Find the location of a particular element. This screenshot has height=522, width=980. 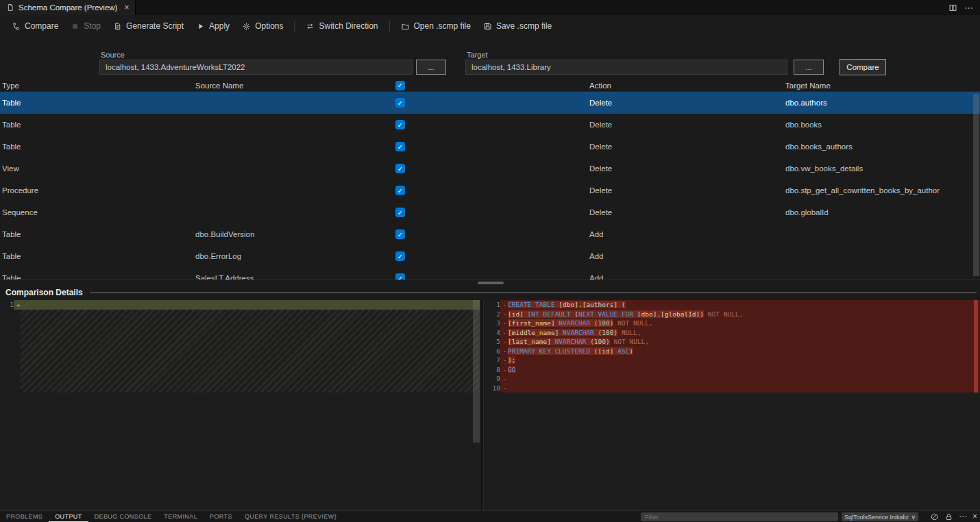

compare-button: Compare is located at coordinates (863, 67).